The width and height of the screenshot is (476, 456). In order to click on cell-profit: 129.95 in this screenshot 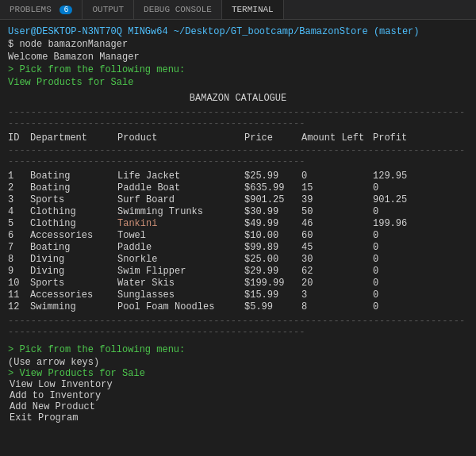, I will do `click(397, 176)`.